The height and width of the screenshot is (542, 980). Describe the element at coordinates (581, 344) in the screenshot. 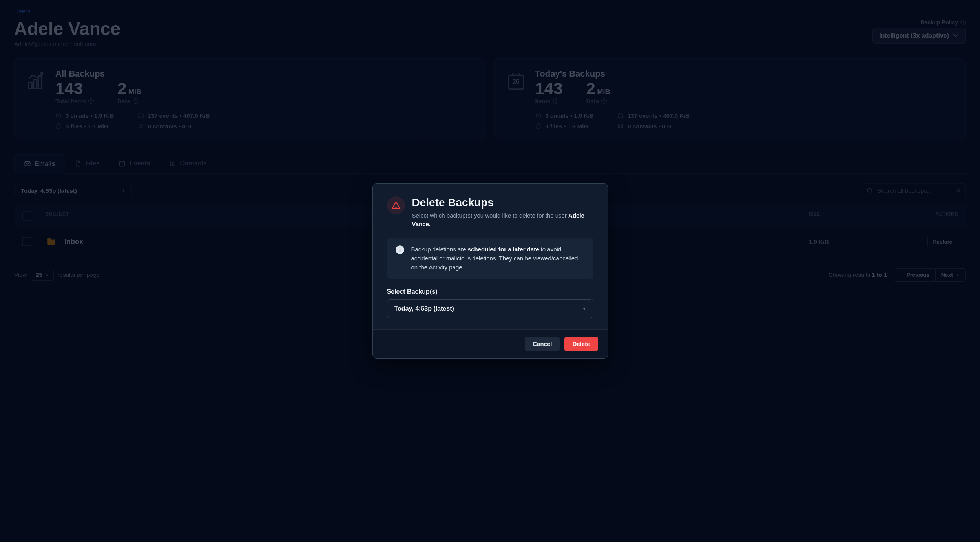

I see `delete-button: Delete` at that location.